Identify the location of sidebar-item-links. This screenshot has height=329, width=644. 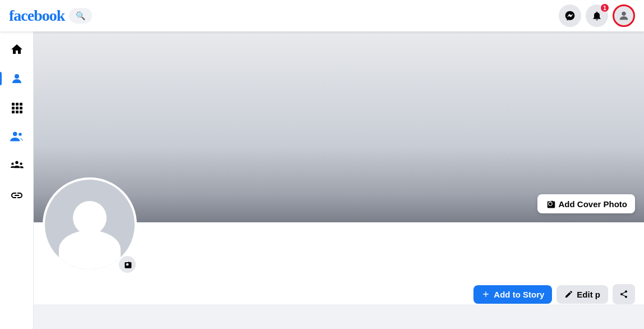
(17, 195).